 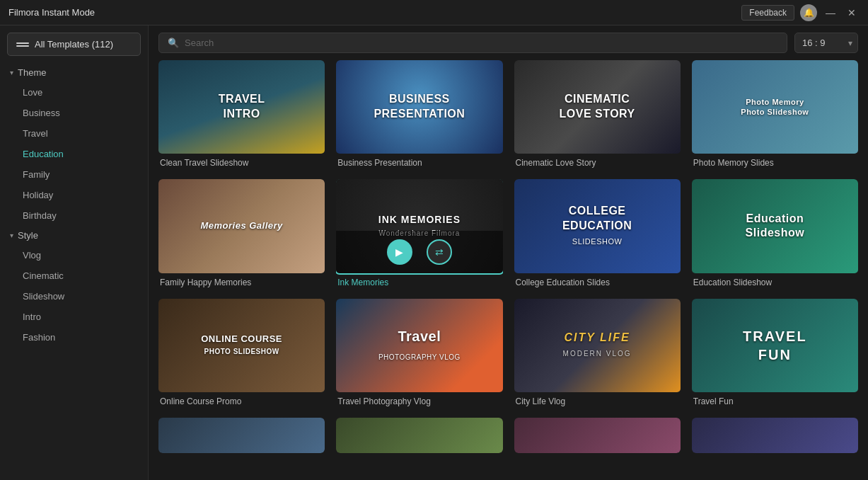 What do you see at coordinates (52, 13) in the screenshot?
I see `app-title: Filmora Instant Mode` at bounding box center [52, 13].